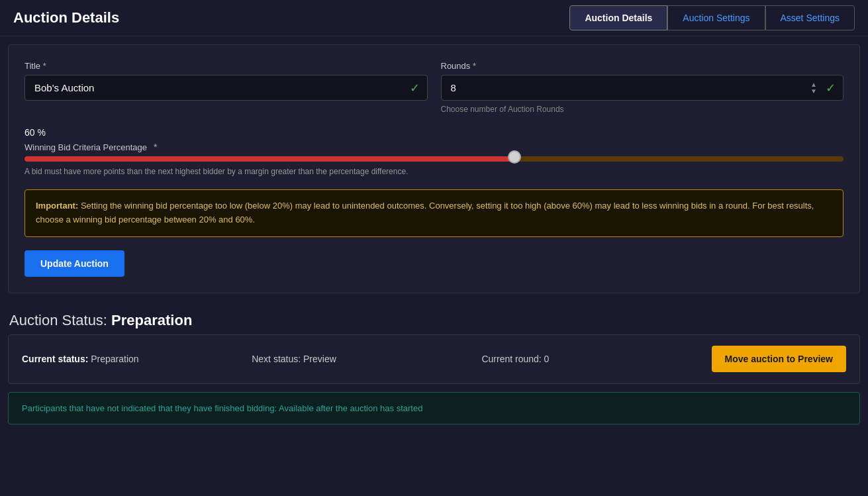  I want to click on auction-status-card: Current status: Preparation Next status:…, so click(434, 359).